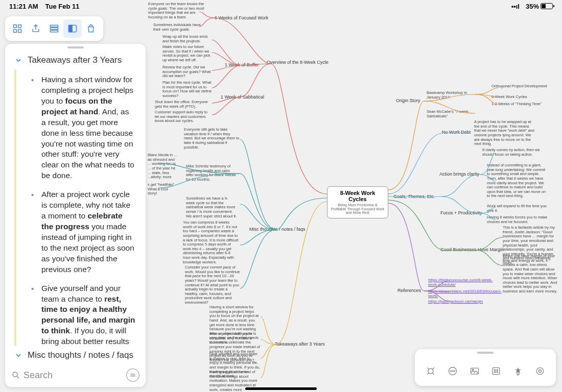  What do you see at coordinates (516, 6) in the screenshot?
I see `cell-signal-icon: ••ıl` at bounding box center [516, 6].